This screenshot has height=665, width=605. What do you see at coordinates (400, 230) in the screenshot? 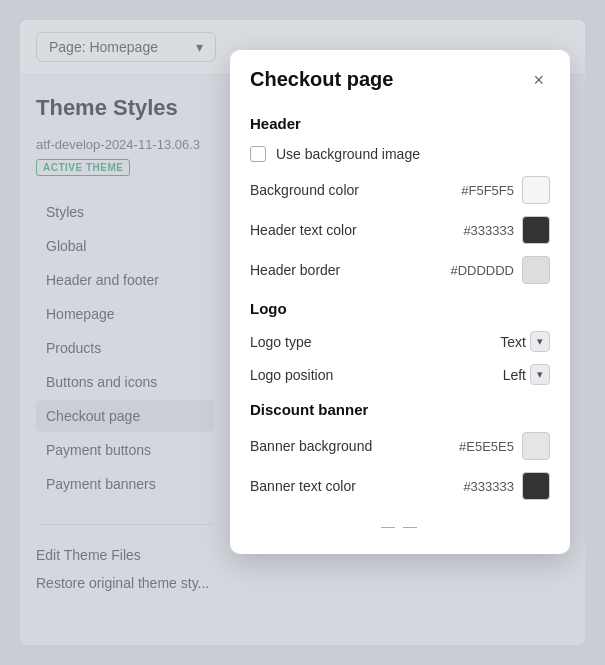
I see `header-text-color-row: Header text color #333333` at bounding box center [400, 230].